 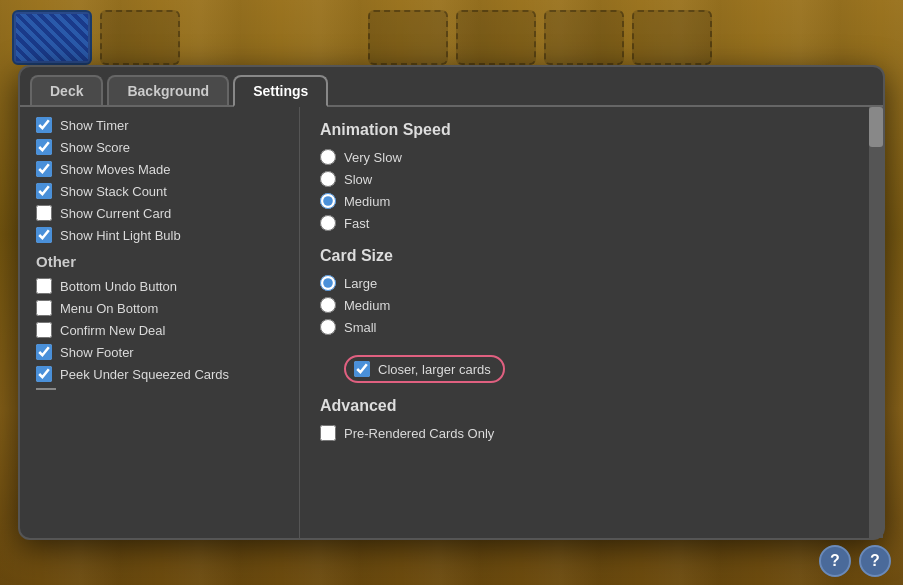 What do you see at coordinates (584, 433) in the screenshot?
I see `pre-rendered-cards-item: Pre-Rendered Cards Only` at bounding box center [584, 433].